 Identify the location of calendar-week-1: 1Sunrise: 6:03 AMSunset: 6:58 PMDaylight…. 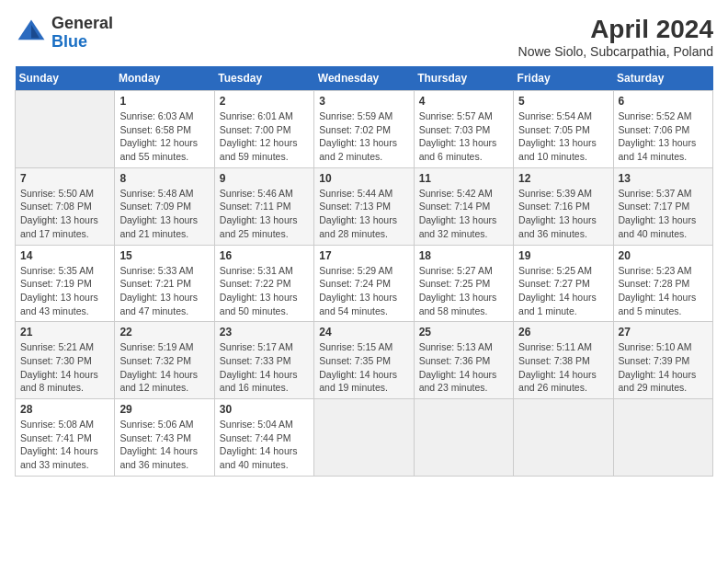
(364, 130).